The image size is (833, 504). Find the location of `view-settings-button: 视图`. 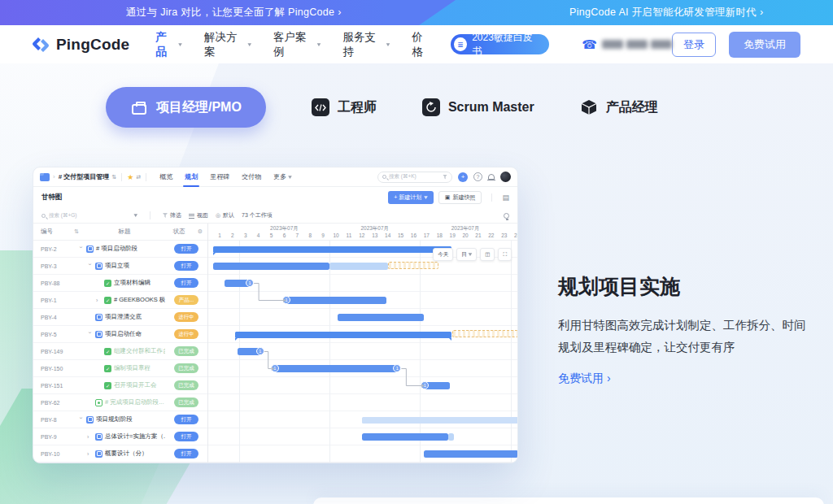

view-settings-button: 视图 is located at coordinates (198, 215).